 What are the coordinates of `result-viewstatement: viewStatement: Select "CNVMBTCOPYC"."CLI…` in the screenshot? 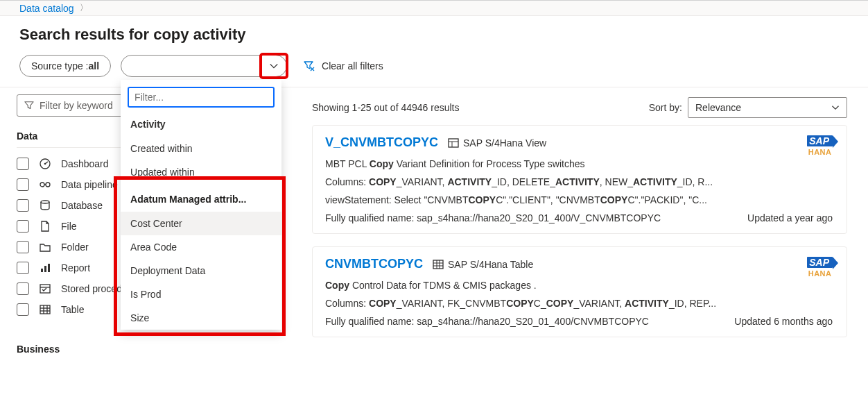 It's located at (580, 200).